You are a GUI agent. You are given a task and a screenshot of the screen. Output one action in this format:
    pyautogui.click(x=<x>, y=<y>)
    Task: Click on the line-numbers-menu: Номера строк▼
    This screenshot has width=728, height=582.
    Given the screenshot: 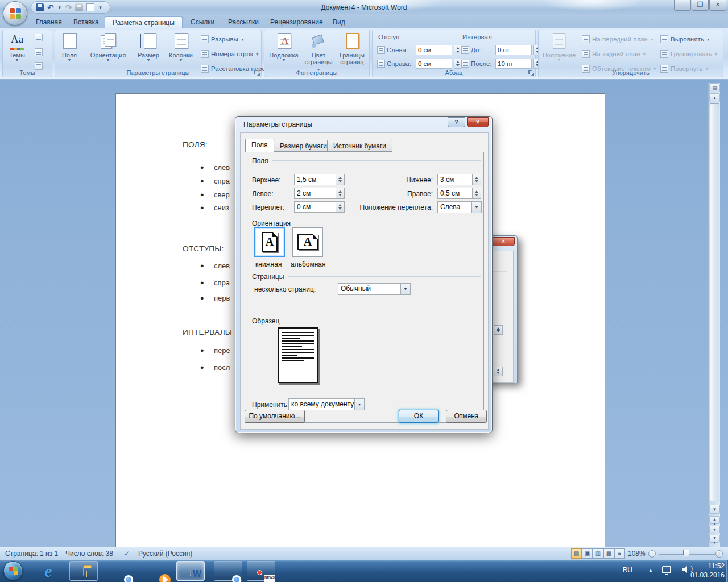 What is the action you would take?
    pyautogui.click(x=230, y=54)
    